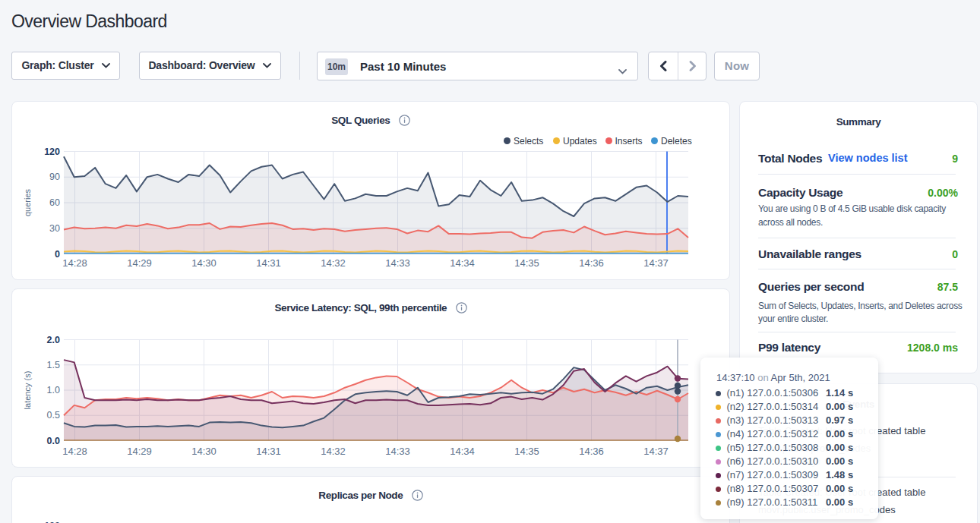 Image resolution: width=980 pixels, height=523 pixels. What do you see at coordinates (27, 202) in the screenshot?
I see `svg-text: queries` at bounding box center [27, 202].